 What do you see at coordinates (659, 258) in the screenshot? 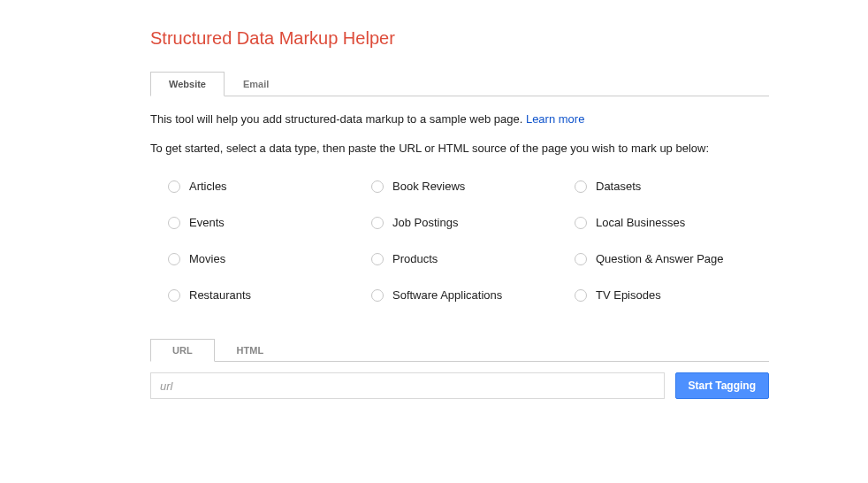
I see `radio-label: Question & Answer Page` at bounding box center [659, 258].